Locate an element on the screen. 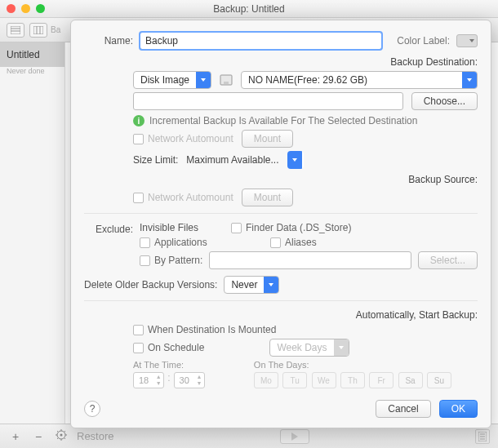 The height and width of the screenshot is (448, 498). add-button: + is located at coordinates (16, 437).